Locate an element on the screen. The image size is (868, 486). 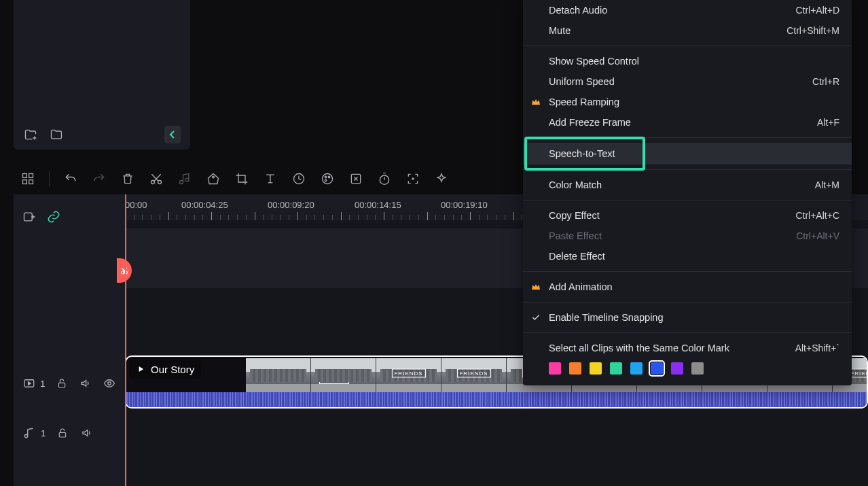
menu-label: Show Speed Control is located at coordinates (594, 61).